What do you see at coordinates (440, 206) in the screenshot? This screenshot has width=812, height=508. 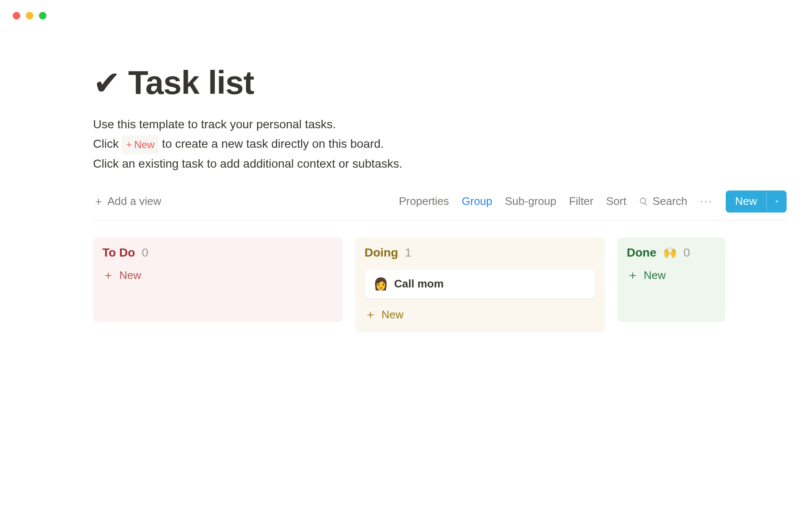 I see `database-toolbar: ＋ Add a view Properties Group Sub-group …` at bounding box center [440, 206].